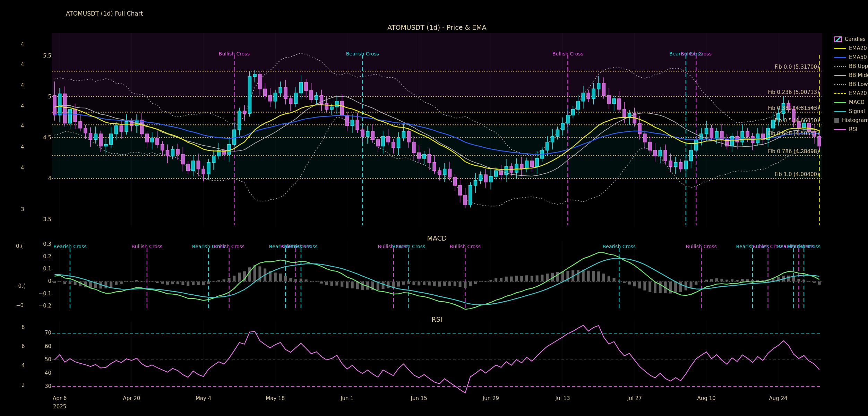 The width and height of the screenshot is (868, 416). Describe the element at coordinates (419, 398) in the screenshot. I see `x-tick: Jun 15` at that location.